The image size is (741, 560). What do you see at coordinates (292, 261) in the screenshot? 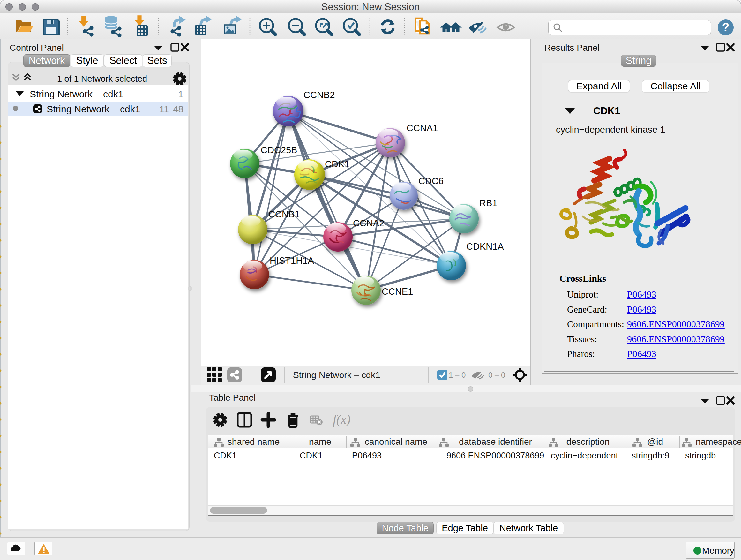
I see `svg-text: HIST1H1A` at bounding box center [292, 261].